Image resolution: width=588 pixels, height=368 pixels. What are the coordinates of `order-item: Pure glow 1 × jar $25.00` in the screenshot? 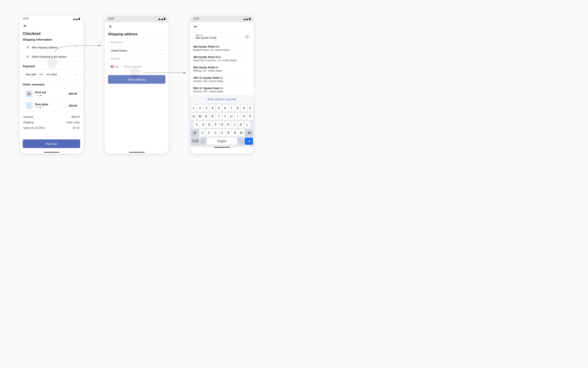 It's located at (52, 106).